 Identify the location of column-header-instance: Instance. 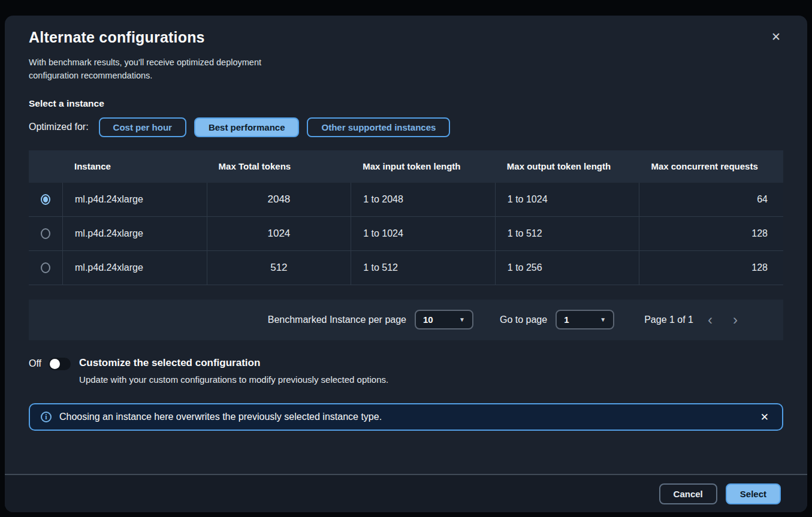
(134, 167).